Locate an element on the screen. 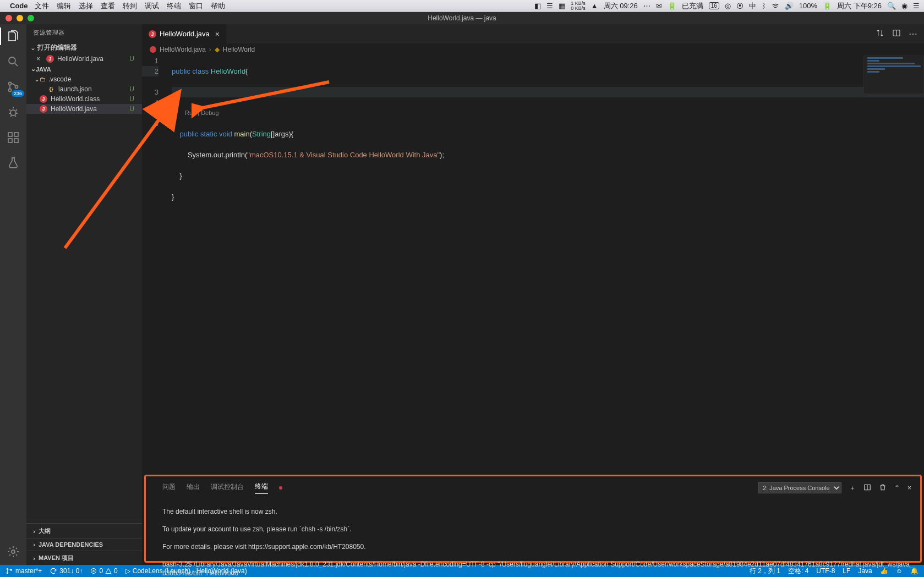 The width and height of the screenshot is (924, 577). menubar-volume-icon: 🔊 is located at coordinates (789, 6).